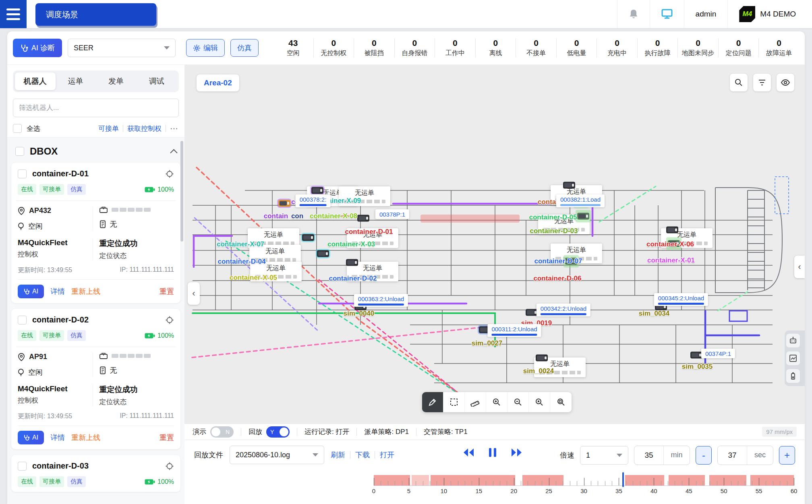 The image size is (812, 504). I want to click on seconds-plus-button: +, so click(787, 455).